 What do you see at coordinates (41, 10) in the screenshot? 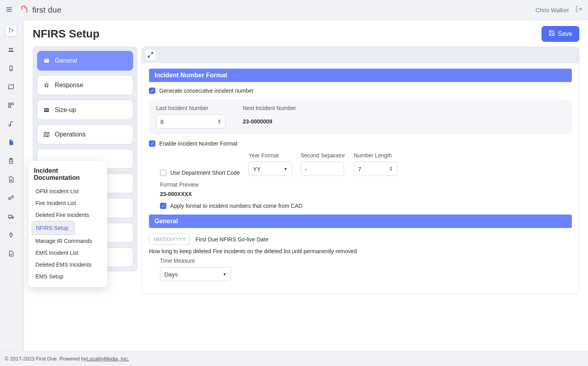
I see `brand: first due` at bounding box center [41, 10].